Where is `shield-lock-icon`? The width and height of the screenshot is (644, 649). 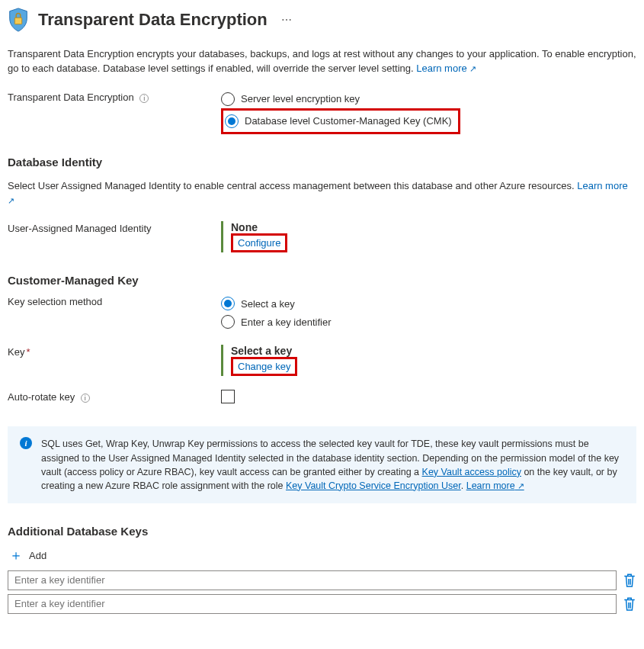 shield-lock-icon is located at coordinates (18, 20).